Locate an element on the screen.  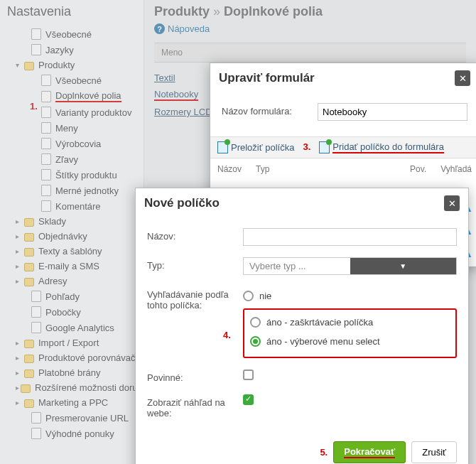
continue-button: Pokračovať is located at coordinates (369, 452).